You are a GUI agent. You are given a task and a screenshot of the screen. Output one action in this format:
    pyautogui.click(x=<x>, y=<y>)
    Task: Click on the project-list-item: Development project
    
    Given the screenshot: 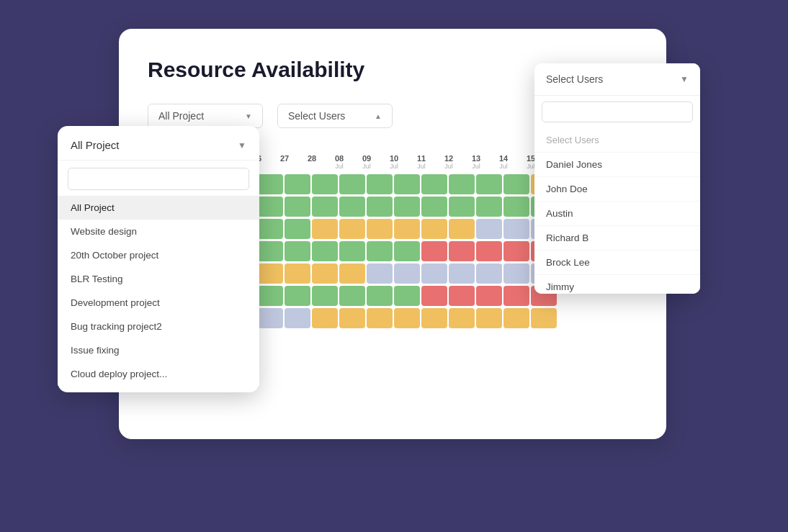 What is the action you would take?
    pyautogui.click(x=158, y=302)
    